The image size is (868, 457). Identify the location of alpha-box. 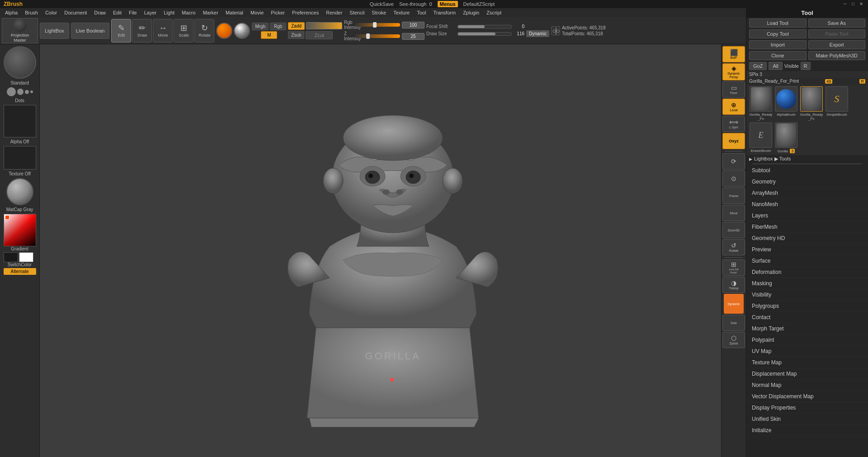
(20, 121).